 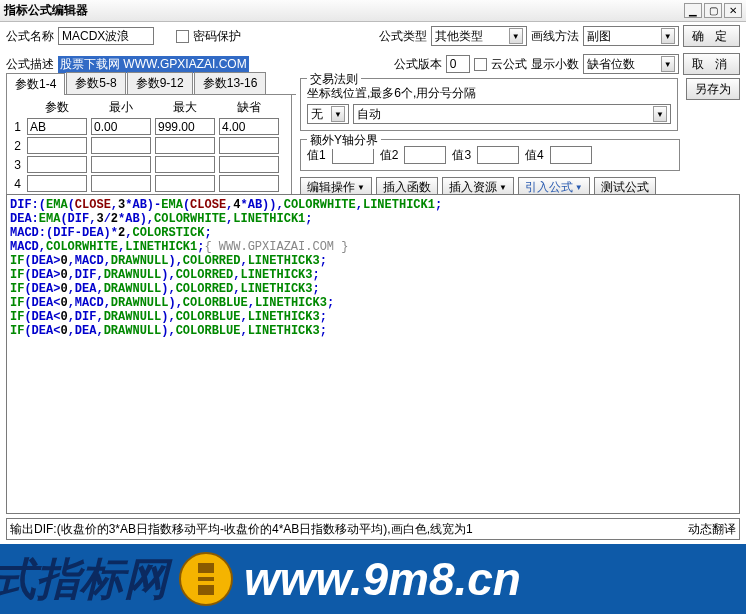 What do you see at coordinates (17, 146) in the screenshot?
I see `param-row-num: 2` at bounding box center [17, 146].